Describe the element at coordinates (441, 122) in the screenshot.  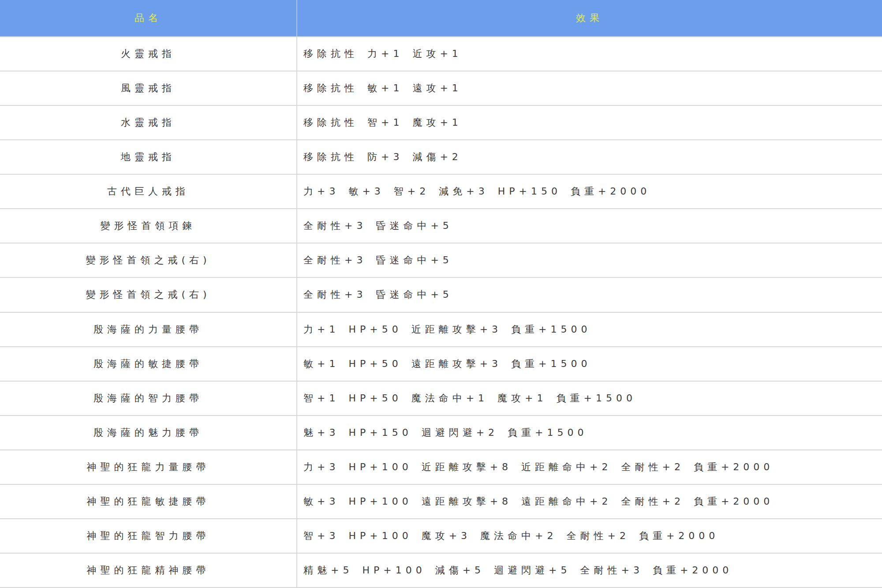
I see `table-row: 水靈戒指移除抗性 智+1 魔攻+1` at that location.